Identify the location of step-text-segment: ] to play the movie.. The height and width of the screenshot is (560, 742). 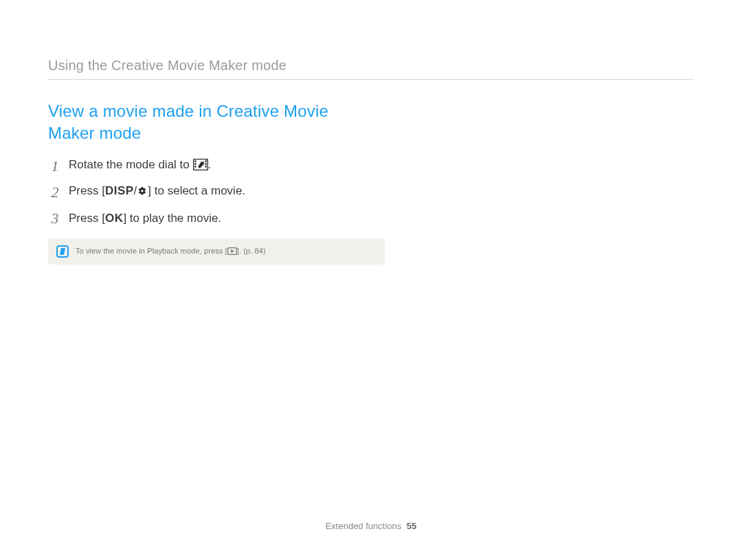
(172, 219).